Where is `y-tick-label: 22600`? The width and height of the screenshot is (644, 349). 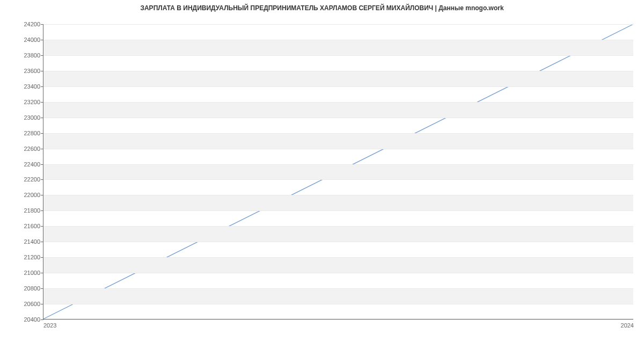 y-tick-label: 22600 is located at coordinates (32, 149).